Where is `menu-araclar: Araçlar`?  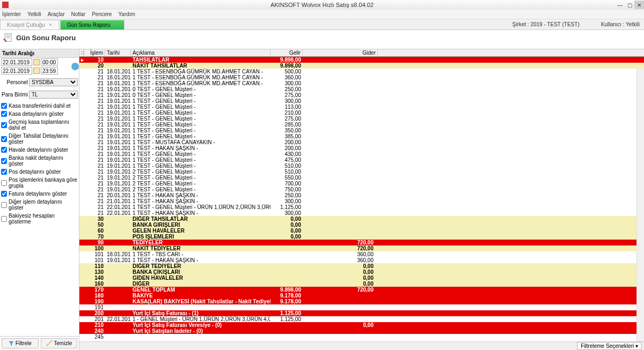
menu-araclar: Araçlar is located at coordinates (56, 14).